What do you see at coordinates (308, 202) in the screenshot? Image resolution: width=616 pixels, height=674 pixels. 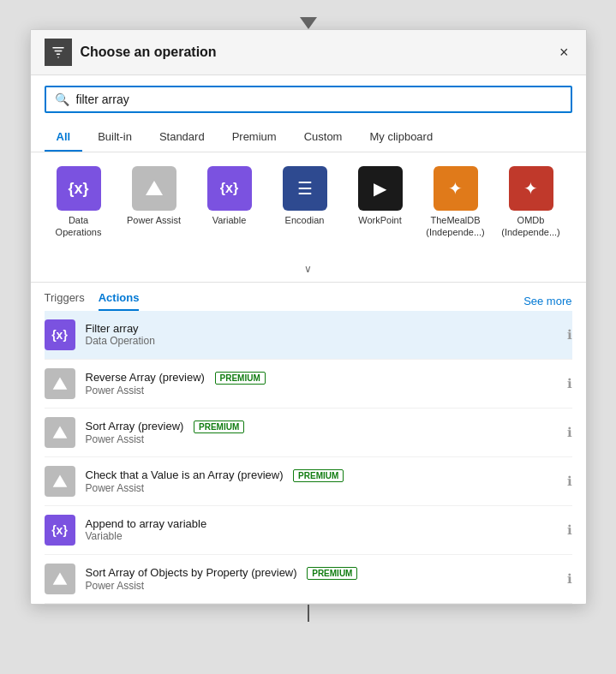 I see `icons-row: {x} Data Operations Power Assist` at bounding box center [308, 202].